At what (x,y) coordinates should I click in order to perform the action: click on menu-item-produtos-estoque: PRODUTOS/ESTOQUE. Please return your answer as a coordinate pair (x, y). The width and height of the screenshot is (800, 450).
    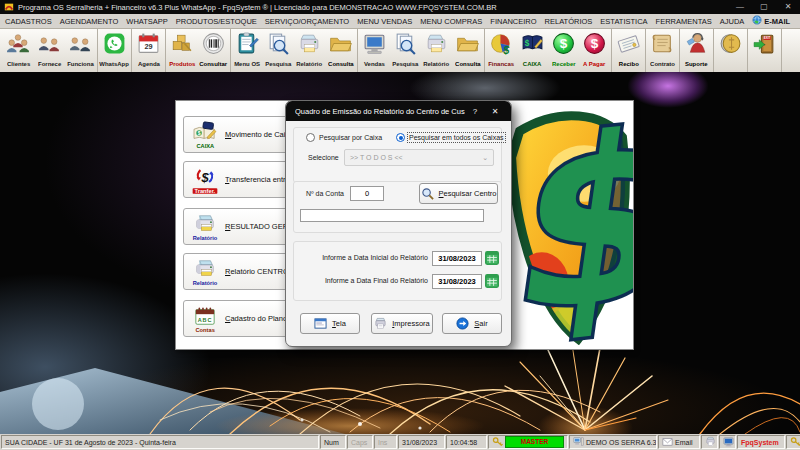
    Looking at the image, I should click on (216, 22).